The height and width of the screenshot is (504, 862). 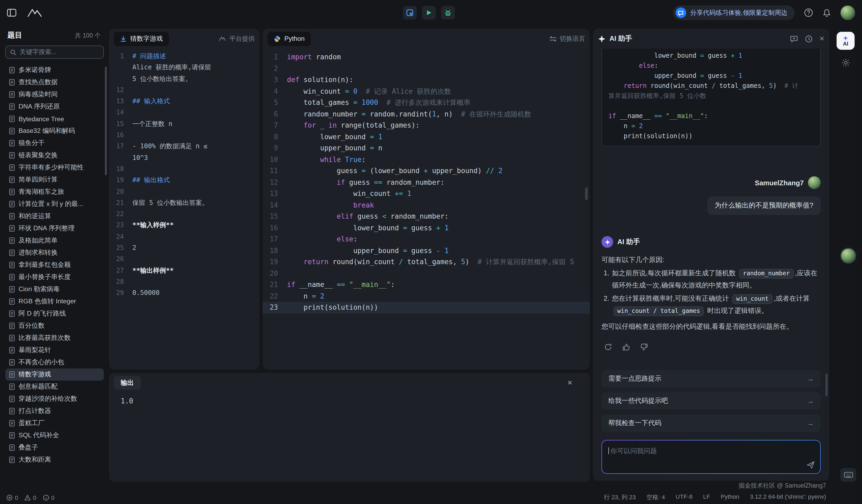 I want to click on sidebar-item: 多米诺骨牌, so click(x=54, y=70).